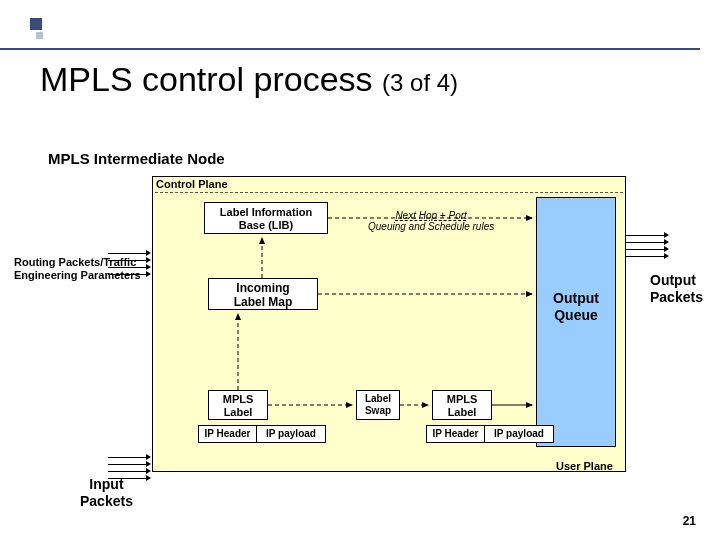 The width and height of the screenshot is (720, 540). What do you see at coordinates (519, 434) in the screenshot?
I see `ip-payload-right: IP payload` at bounding box center [519, 434].